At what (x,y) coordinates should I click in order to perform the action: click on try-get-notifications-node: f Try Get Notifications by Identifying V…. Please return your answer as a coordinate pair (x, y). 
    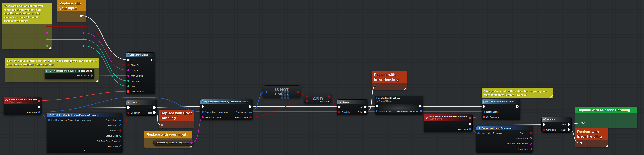
    Looking at the image, I should click on (226, 110).